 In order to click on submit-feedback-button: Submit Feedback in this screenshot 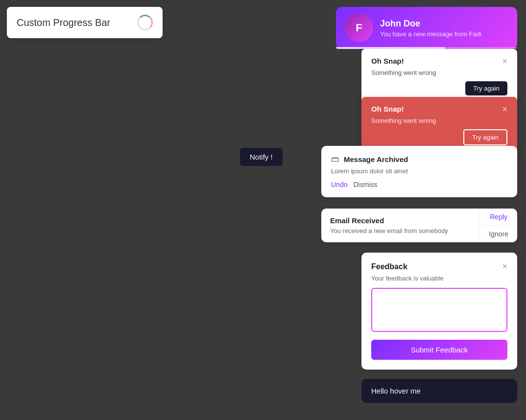, I will do `click(439, 350)`.